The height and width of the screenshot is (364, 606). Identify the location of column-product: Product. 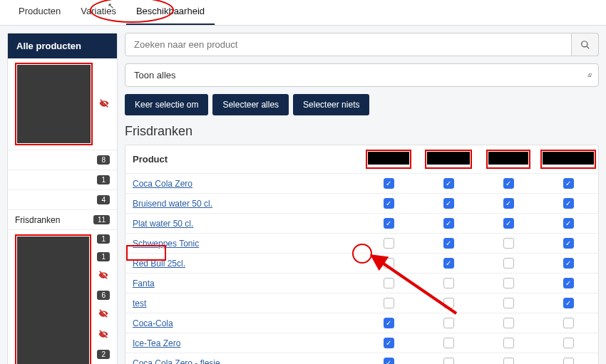
(242, 160).